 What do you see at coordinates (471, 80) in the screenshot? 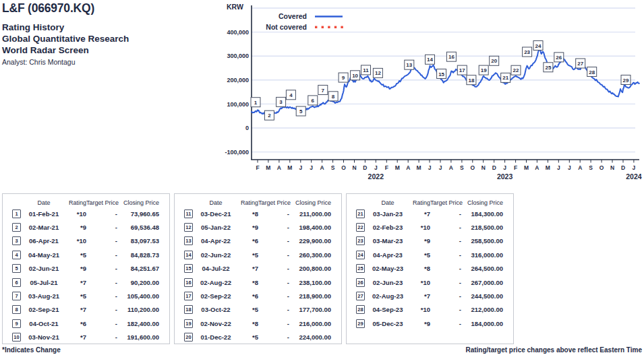
I see `chart-marker: 18` at bounding box center [471, 80].